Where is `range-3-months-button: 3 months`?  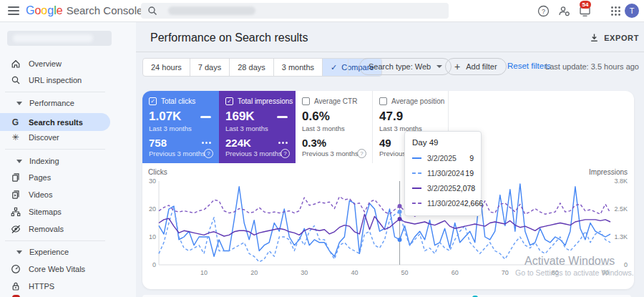
range-3-months-button: 3 months is located at coordinates (298, 67).